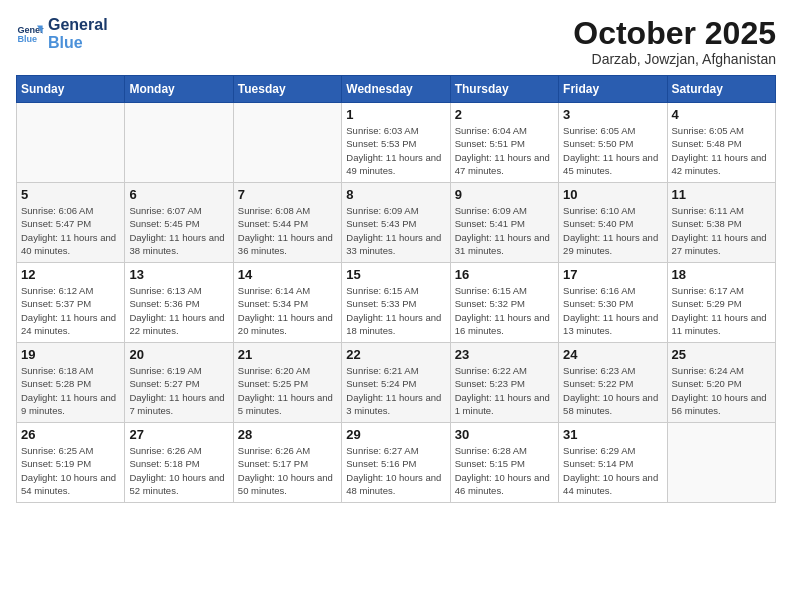  I want to click on week-row-5: 26 Sunrise: 6:25 AM Sunset: 5:19 PM Dayl…, so click(396, 463).